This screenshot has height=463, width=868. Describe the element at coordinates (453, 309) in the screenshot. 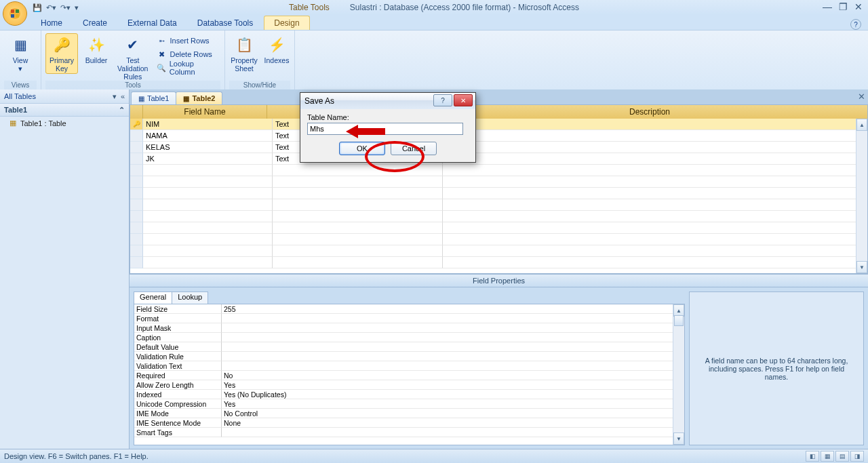

I see `property-value: 255` at that location.